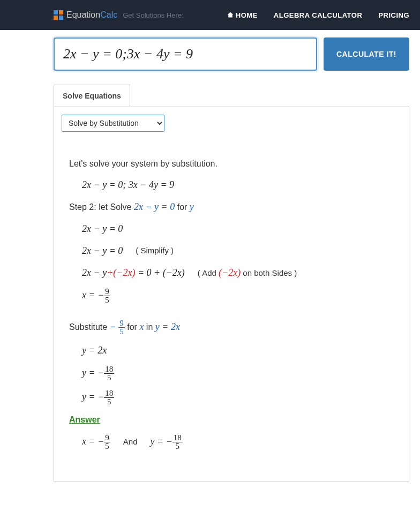 Image resolution: width=420 pixels, height=512 pixels. What do you see at coordinates (231, 95) in the screenshot?
I see `tabs: Solve Equations` at bounding box center [231, 95].